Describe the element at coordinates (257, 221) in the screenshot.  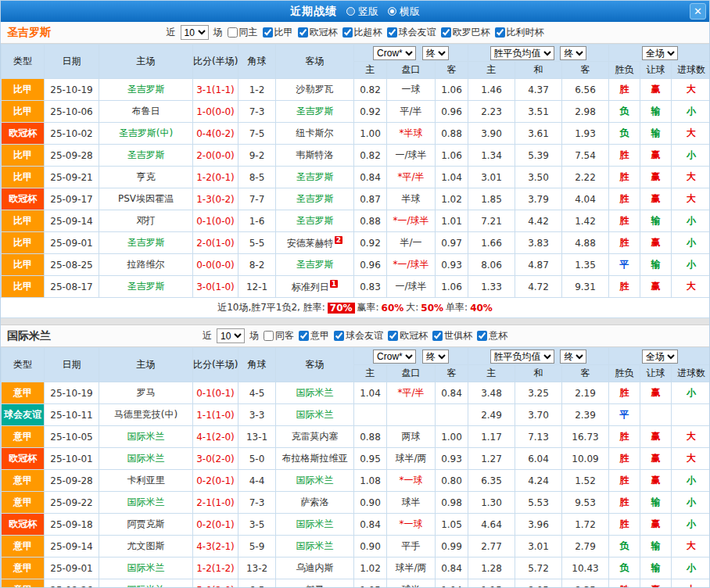
I see `corner-score: 1-6` at that location.